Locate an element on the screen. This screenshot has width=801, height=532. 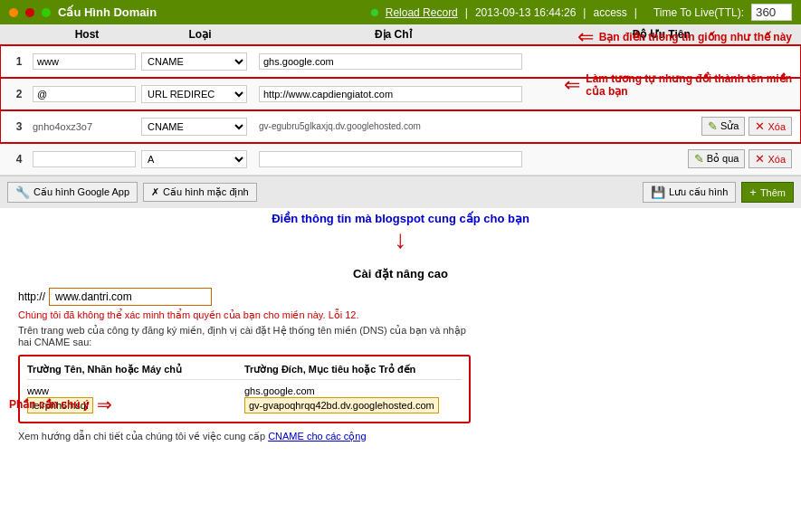
wrench-icon: ✗ is located at coordinates (156, 192).